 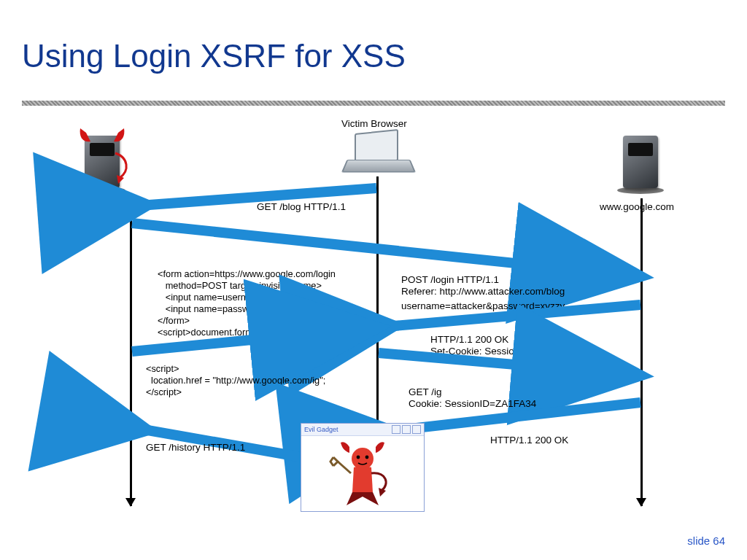 What do you see at coordinates (473, 404) in the screenshot?
I see `label-get-ig-2: Cookie: SessionID=ZA1FA34` at bounding box center [473, 404].